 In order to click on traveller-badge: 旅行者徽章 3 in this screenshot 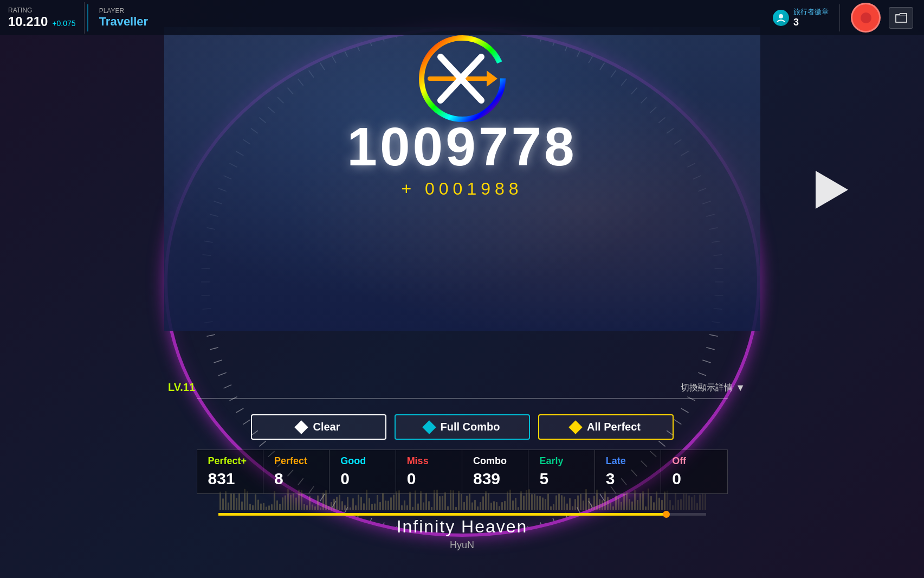, I will do `click(801, 17)`.